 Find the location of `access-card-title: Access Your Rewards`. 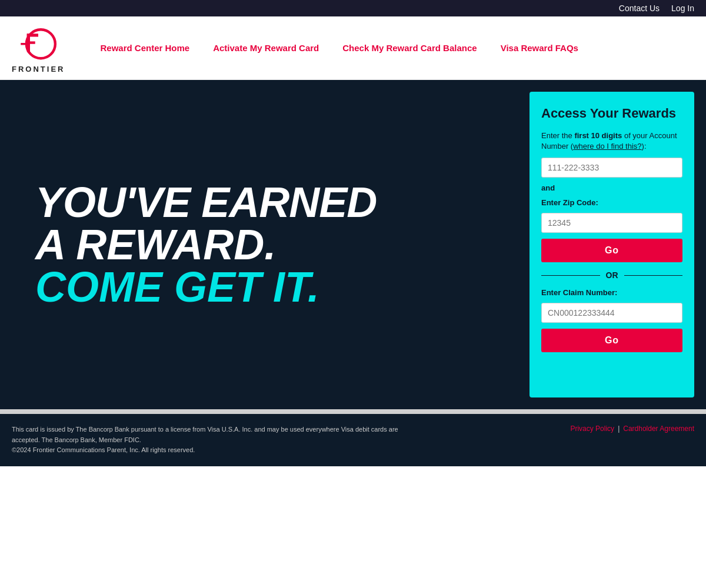

access-card-title: Access Your Rewards is located at coordinates (612, 113).